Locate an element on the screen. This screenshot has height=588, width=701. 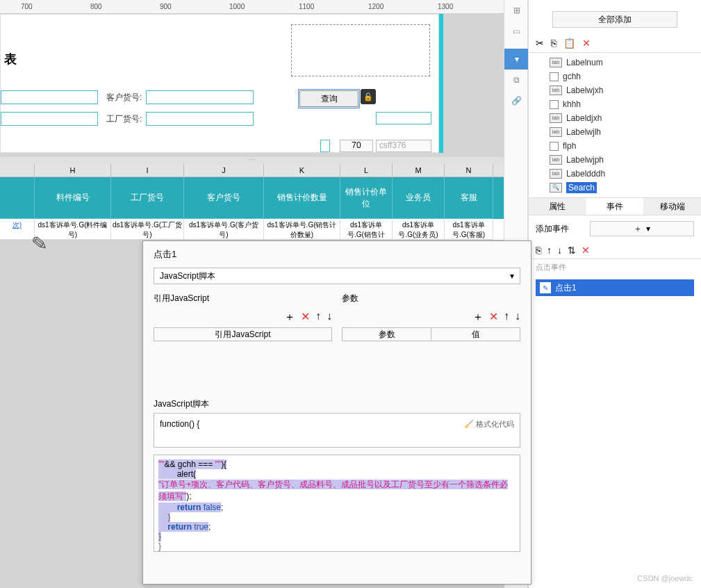
col-I: I is located at coordinates (147, 170).